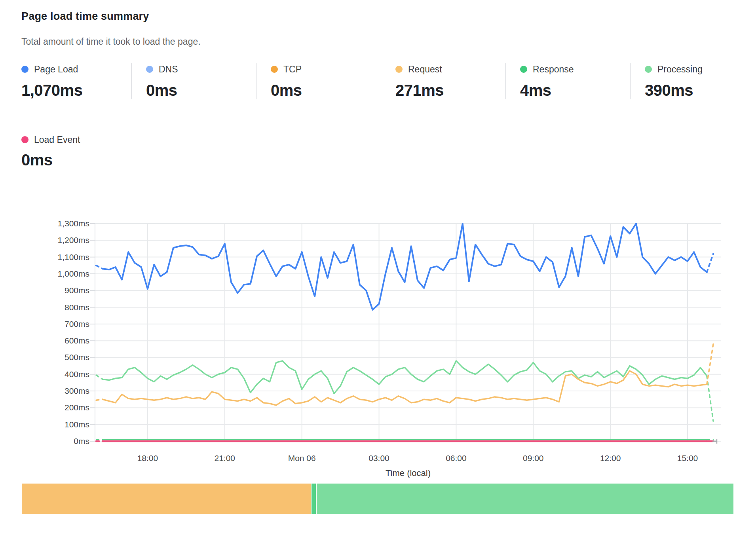 The height and width of the screenshot is (535, 756). What do you see at coordinates (76, 82) in the screenshot?
I see `metric-card-page-load: Page Load 1,070ms` at bounding box center [76, 82].